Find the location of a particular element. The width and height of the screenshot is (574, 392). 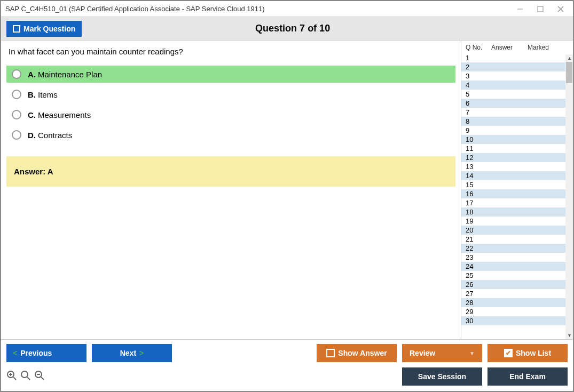

list-item: 12 is located at coordinates (517, 158).